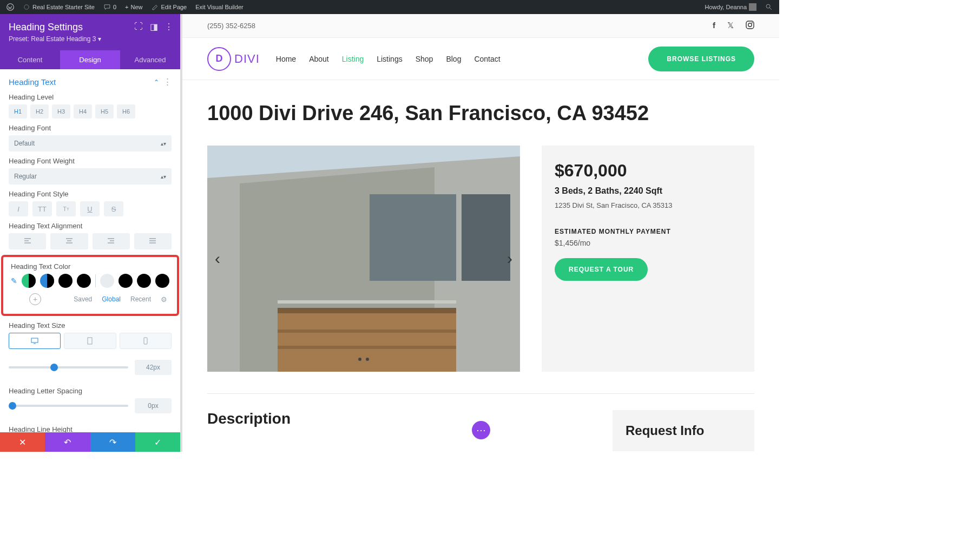  Describe the element at coordinates (68, 367) in the screenshot. I see `size-slider` at that location.